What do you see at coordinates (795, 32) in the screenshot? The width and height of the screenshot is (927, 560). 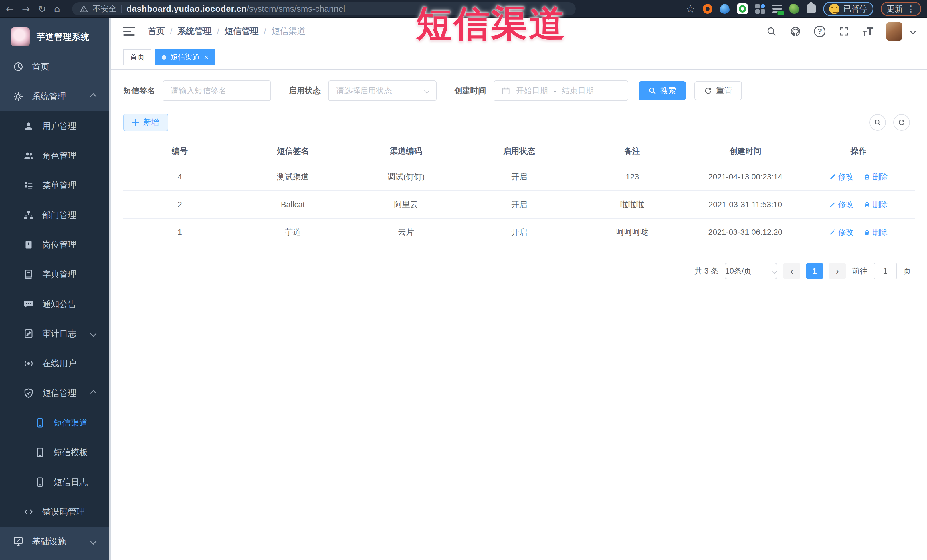 I see `github-icon` at bounding box center [795, 32].